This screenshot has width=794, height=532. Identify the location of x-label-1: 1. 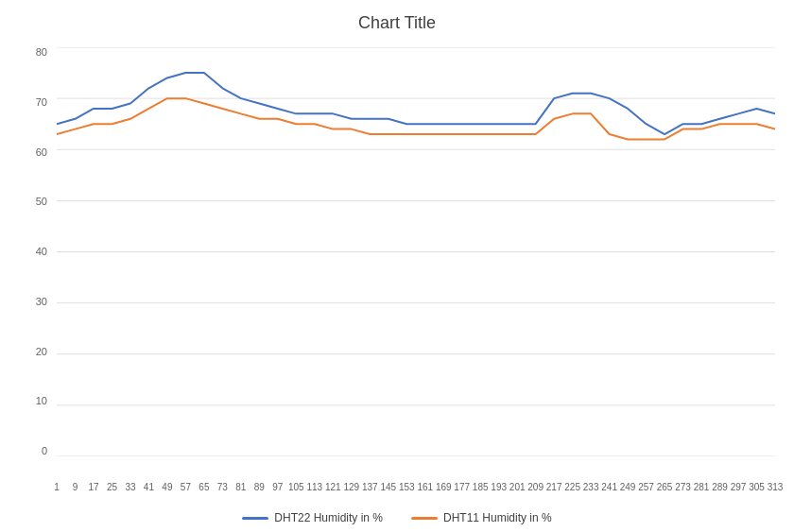
(57, 488).